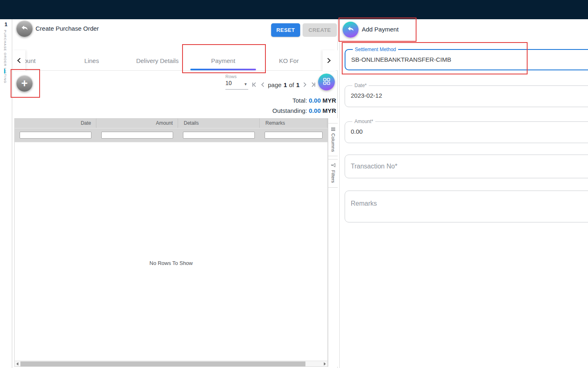 This screenshot has height=368, width=588. Describe the element at coordinates (304, 101) in the screenshot. I see `total-line: Total: 0.00 MYR` at that location.